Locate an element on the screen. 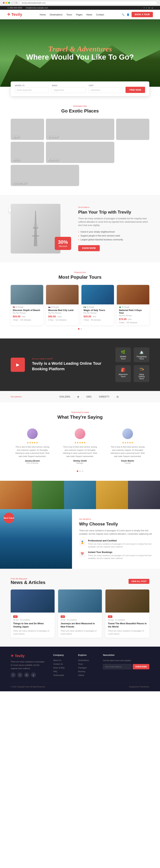  why-title: Why Choose Tevily is located at coordinates (116, 524).